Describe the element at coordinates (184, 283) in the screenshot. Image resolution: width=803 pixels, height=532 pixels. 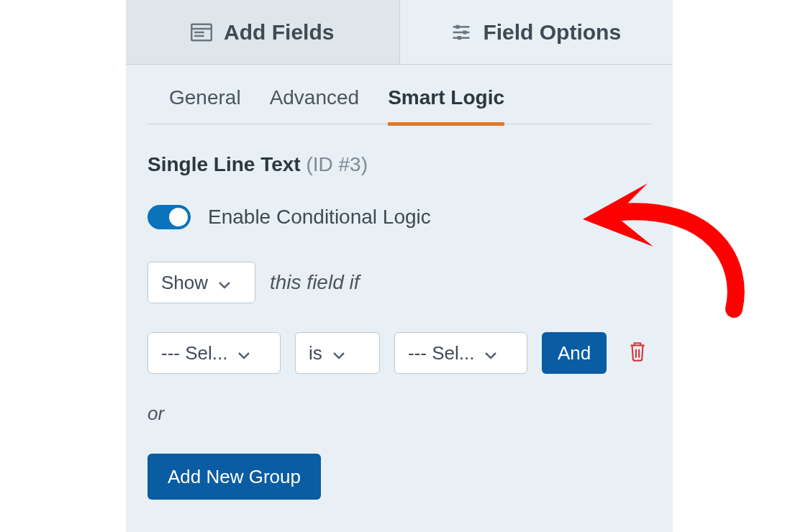
I see `action-select-value: Show` at that location.